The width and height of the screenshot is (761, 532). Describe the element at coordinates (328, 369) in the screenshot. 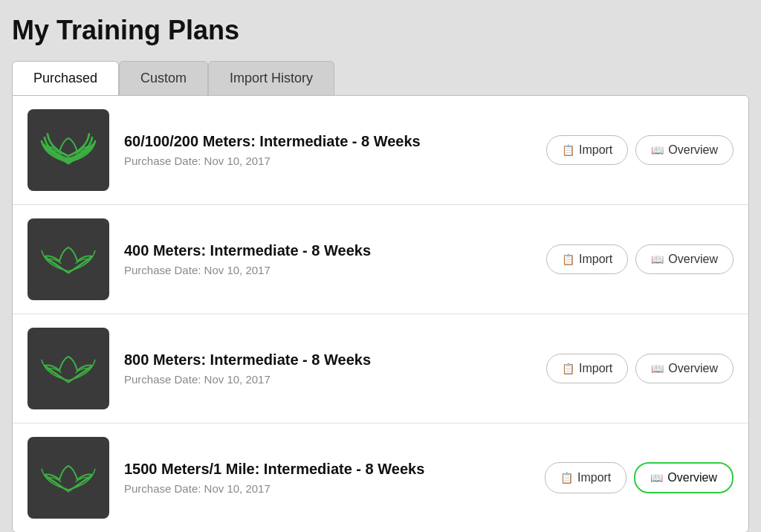

I see `plan-info: 800 Meters: Intermediate - 8 Weeks Purch…` at that location.